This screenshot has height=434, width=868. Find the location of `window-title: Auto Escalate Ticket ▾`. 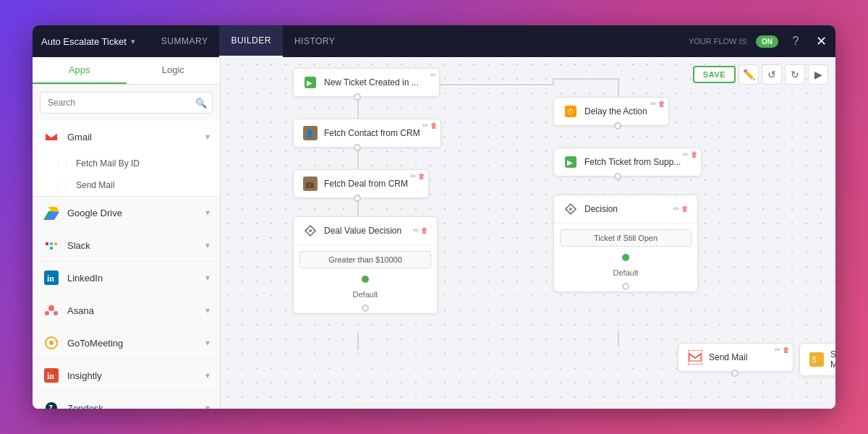

window-title: Auto Escalate Ticket ▾ is located at coordinates (88, 42).